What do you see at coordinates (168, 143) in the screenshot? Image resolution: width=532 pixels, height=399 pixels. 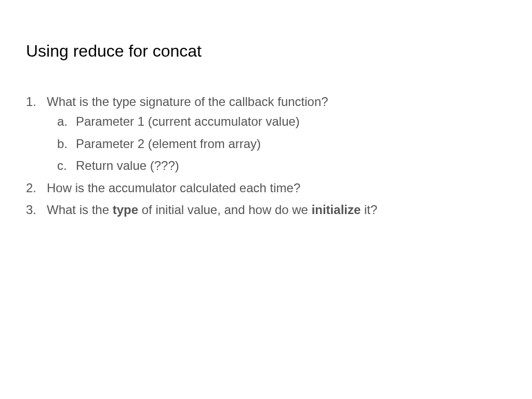 I see `sub-item-text: Parameter 2 (element from array)` at bounding box center [168, 143].